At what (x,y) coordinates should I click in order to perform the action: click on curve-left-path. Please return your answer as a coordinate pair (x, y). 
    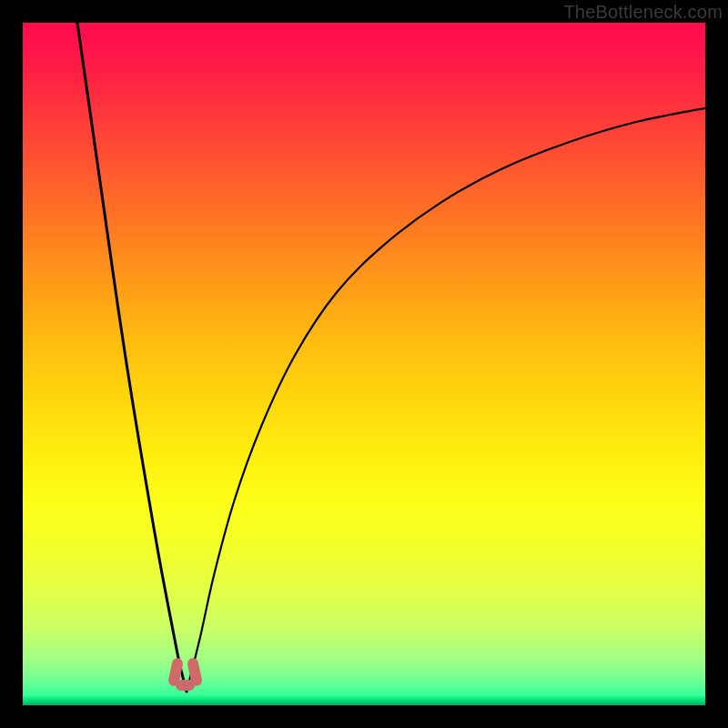
    Looking at the image, I should click on (132, 357).